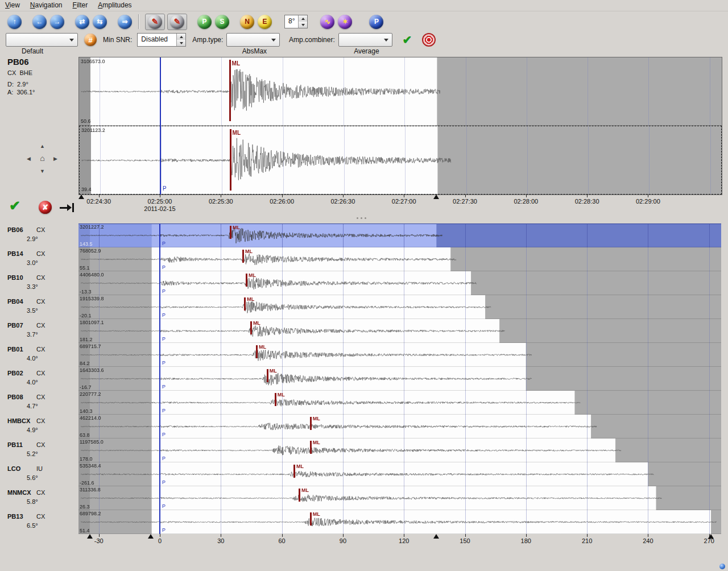  Describe the element at coordinates (265, 22) in the screenshot. I see `component-e-button: E` at that location.